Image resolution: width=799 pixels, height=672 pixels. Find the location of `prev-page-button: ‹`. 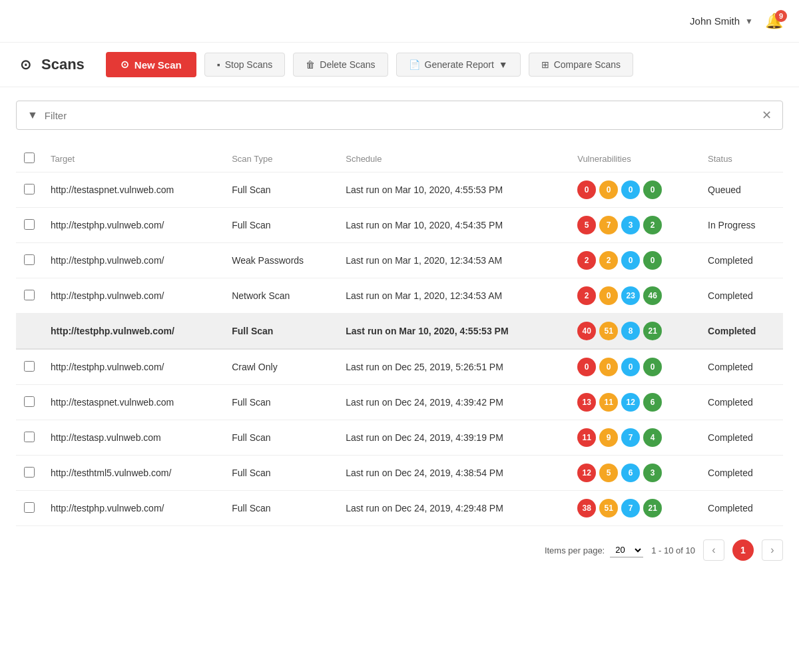

prev-page-button: ‹ is located at coordinates (714, 550).